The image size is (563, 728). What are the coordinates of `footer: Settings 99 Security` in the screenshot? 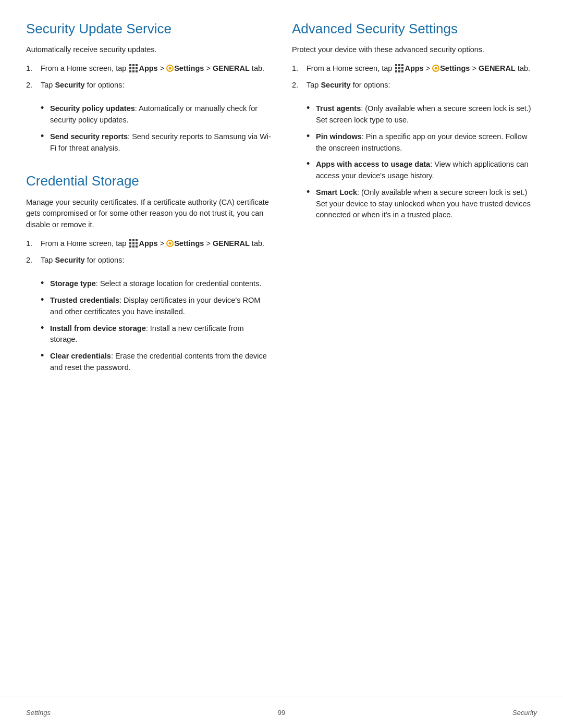 It's located at (282, 712).